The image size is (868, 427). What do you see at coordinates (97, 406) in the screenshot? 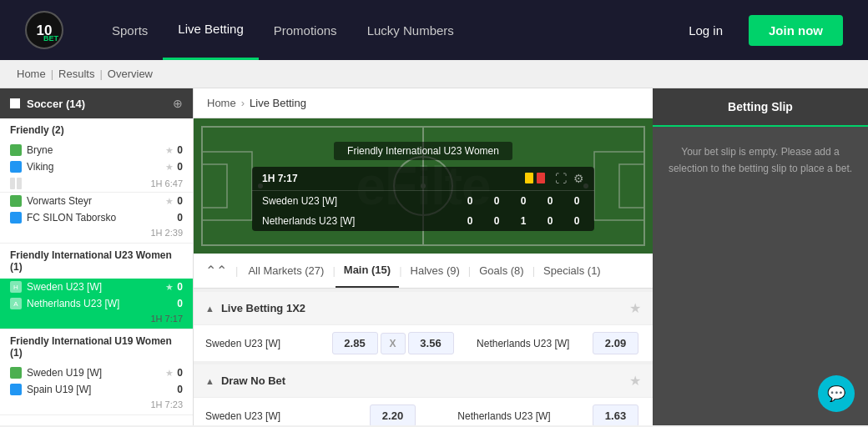
I see `match-time: 1H 7:23` at bounding box center [97, 406].